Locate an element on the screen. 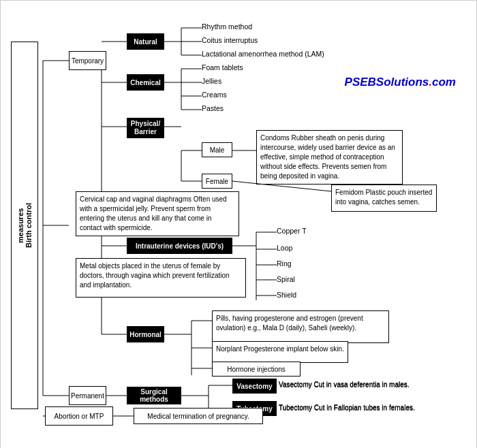 The height and width of the screenshot is (448, 477). femidom-desc-box: Femidom Plastic pouch inserted into vagi… is located at coordinates (384, 198).